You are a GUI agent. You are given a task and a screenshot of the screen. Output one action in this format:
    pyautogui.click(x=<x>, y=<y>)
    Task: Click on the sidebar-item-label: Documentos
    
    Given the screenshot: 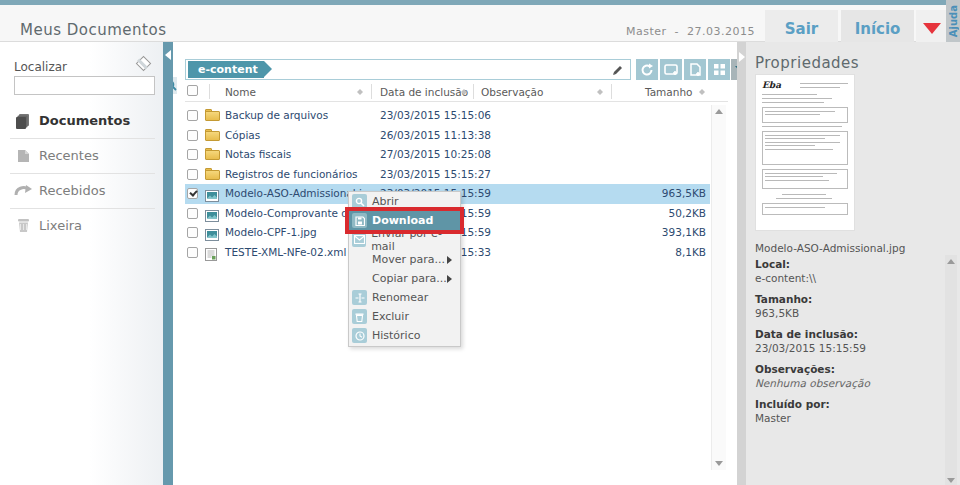 What is the action you would take?
    pyautogui.click(x=84, y=120)
    